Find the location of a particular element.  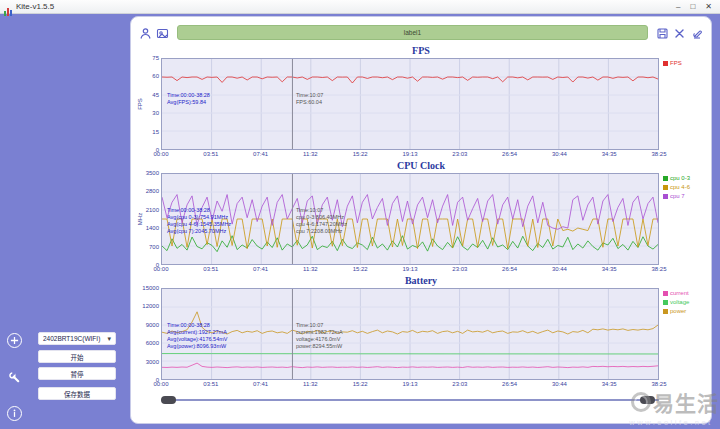

cpu-plot is located at coordinates (410, 219).